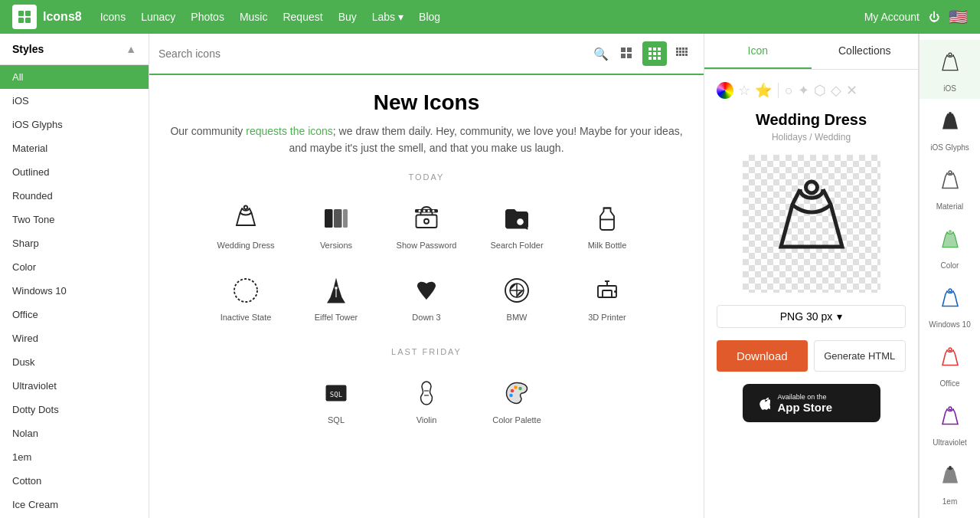 The image size is (980, 518). Describe the element at coordinates (812, 403) in the screenshot. I see `app-store-button: Available on the App Store` at that location.